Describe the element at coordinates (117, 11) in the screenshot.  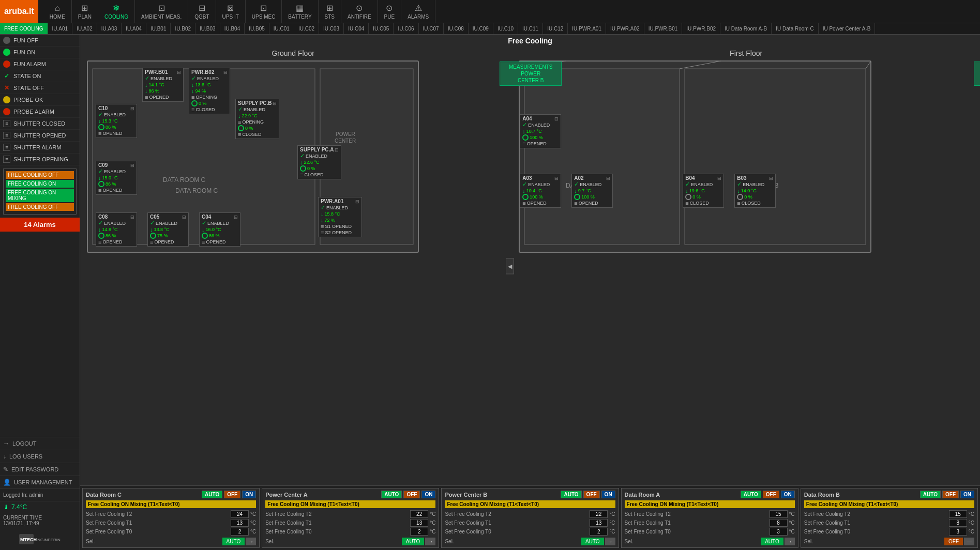
I see `nav-cooling: ❄COOLING` at that location.